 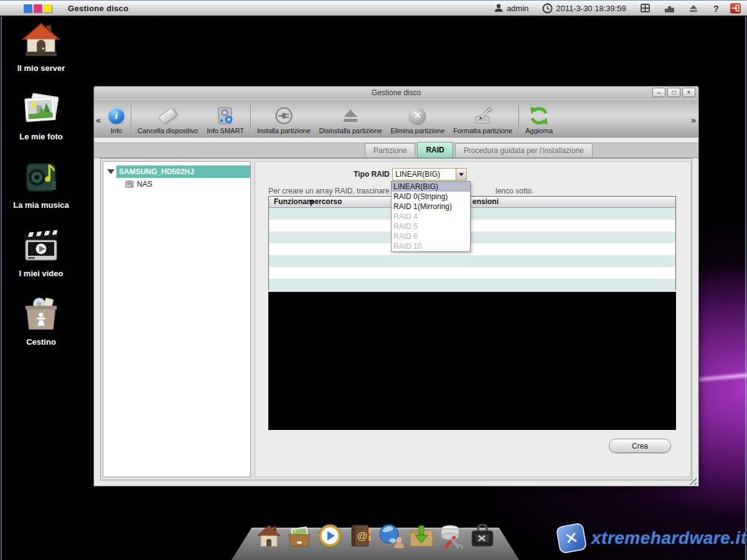 I want to click on dropdown-option-raid6: RAID 6, so click(x=431, y=236).